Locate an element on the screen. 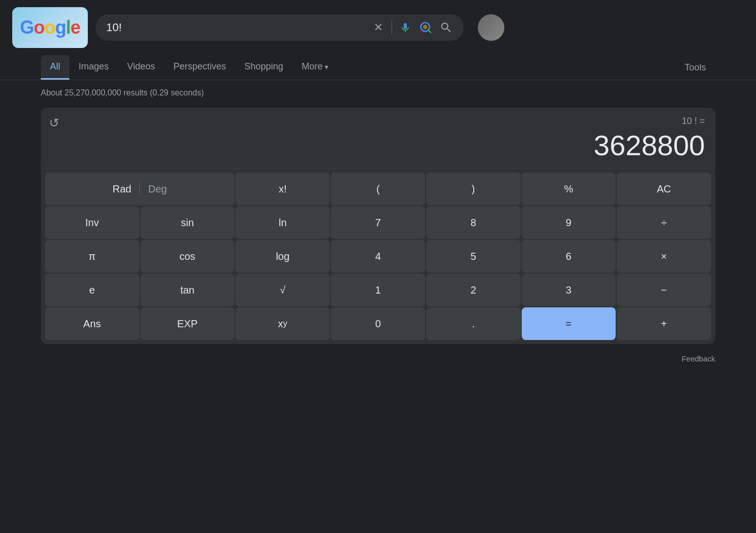 Image resolution: width=756 pixels, height=533 pixels. e-button: e is located at coordinates (92, 290).